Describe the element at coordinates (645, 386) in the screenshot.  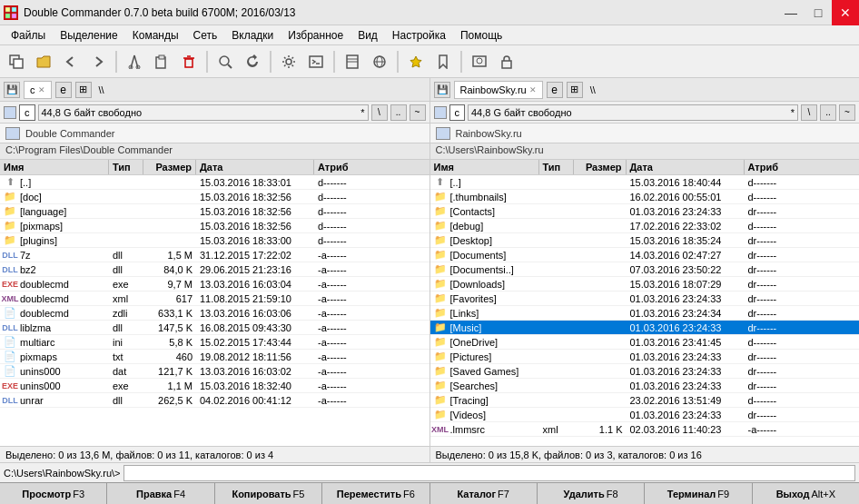
I see `file-row: 📁 [Searches] 01.03.2016 23:24:33 dr-----…` at that location.